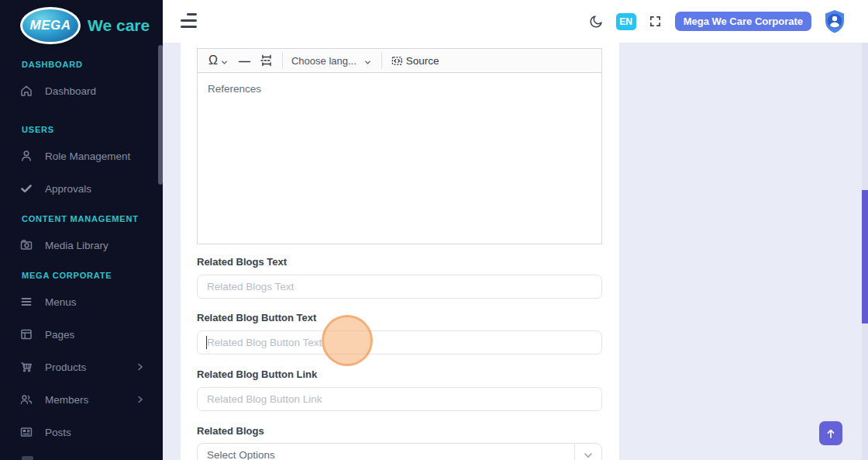 This screenshot has height=460, width=868. Describe the element at coordinates (231, 431) in the screenshot. I see `related-blogs-label: Related Blogs` at that location.